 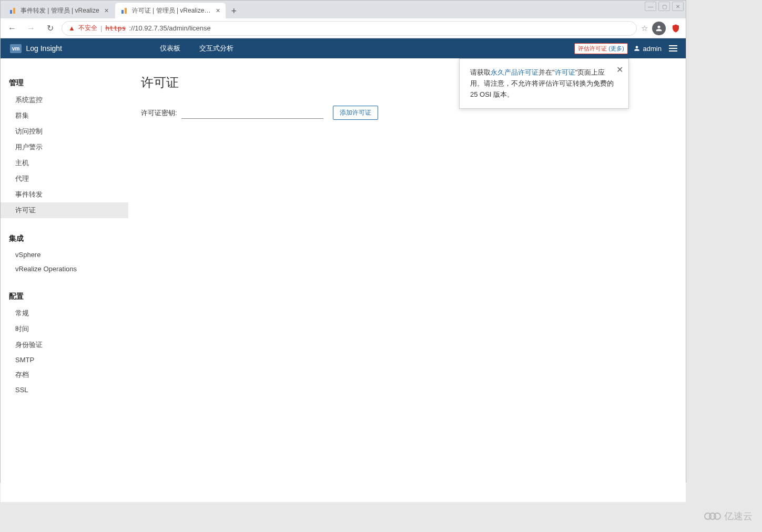 I want to click on url-bar: ▲ 不安全 | https://10.92.7.35/admin/license, so click(x=349, y=28).